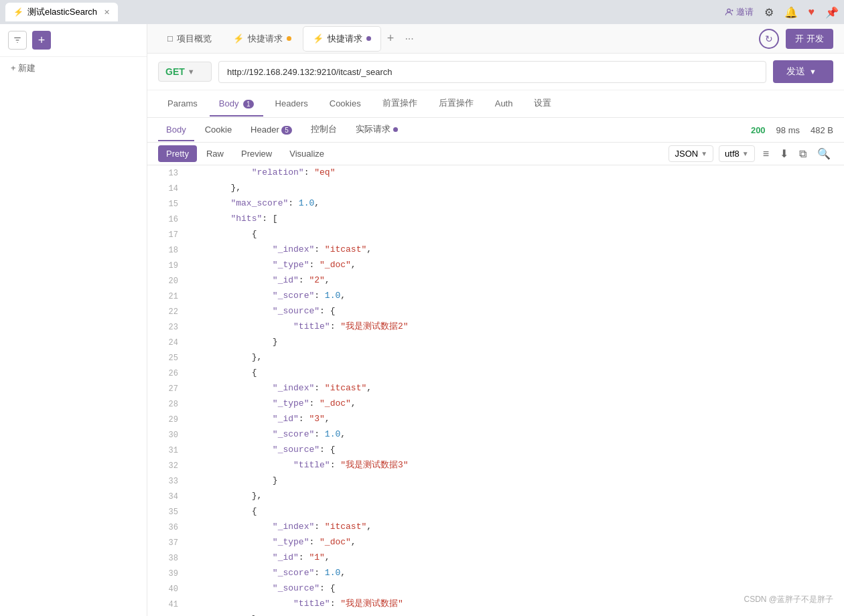 This screenshot has height=616, width=844. I want to click on view-tab-preview: Preview, so click(257, 154).